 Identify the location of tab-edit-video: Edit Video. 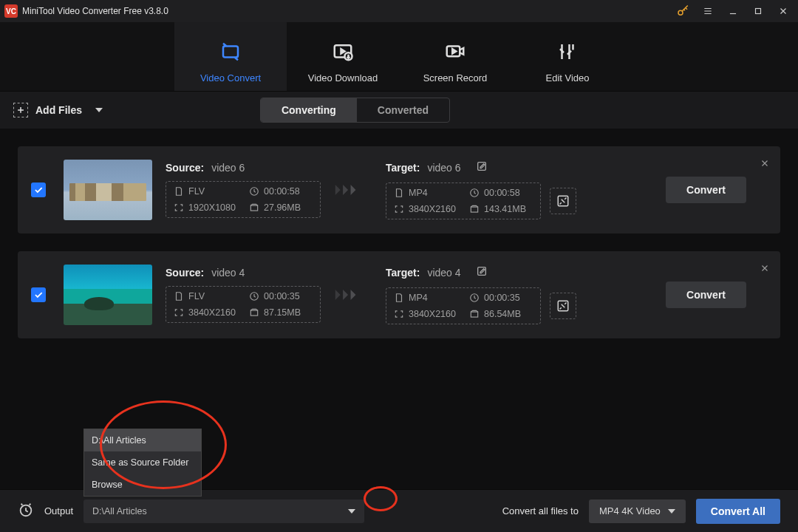
(567, 56).